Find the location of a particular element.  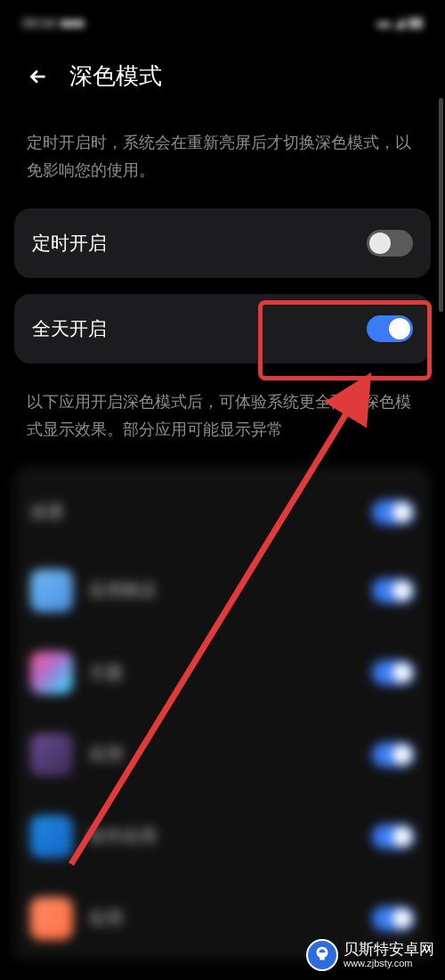

back-icon is located at coordinates (38, 77).